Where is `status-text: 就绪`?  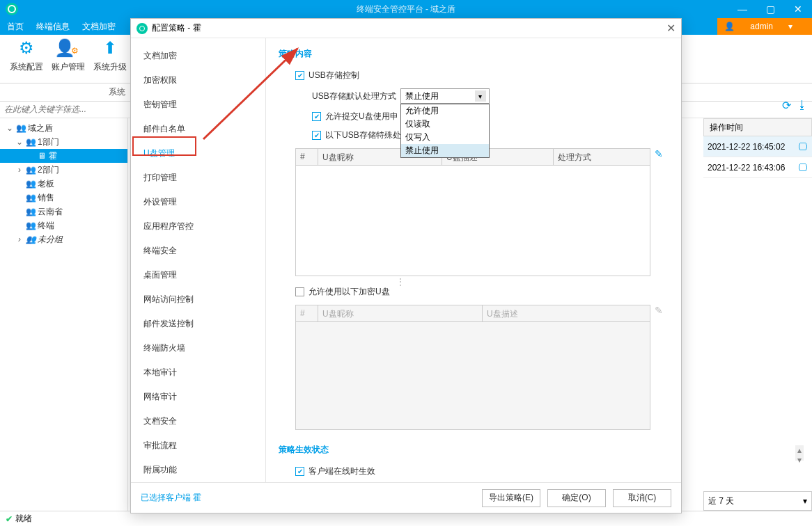
status-text: 就绪 is located at coordinates (24, 519).